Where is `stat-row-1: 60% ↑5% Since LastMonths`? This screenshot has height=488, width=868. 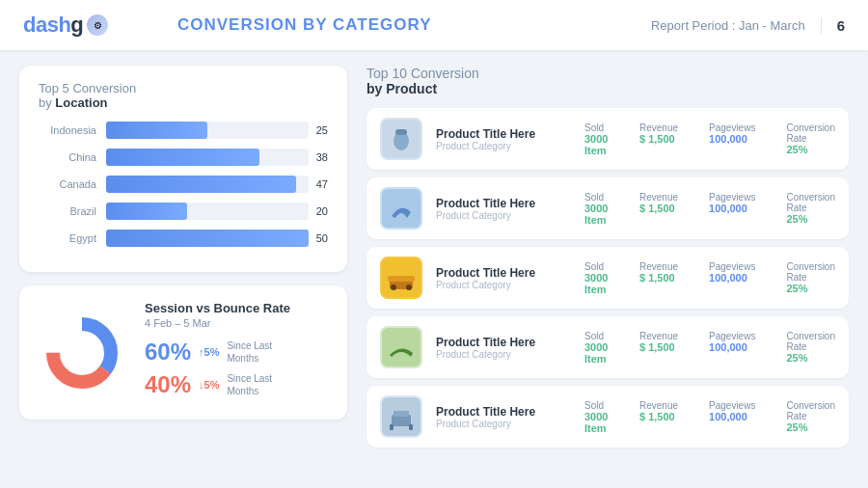
stat-row-1: 60% ↑5% Since LastMonths is located at coordinates (236, 352).